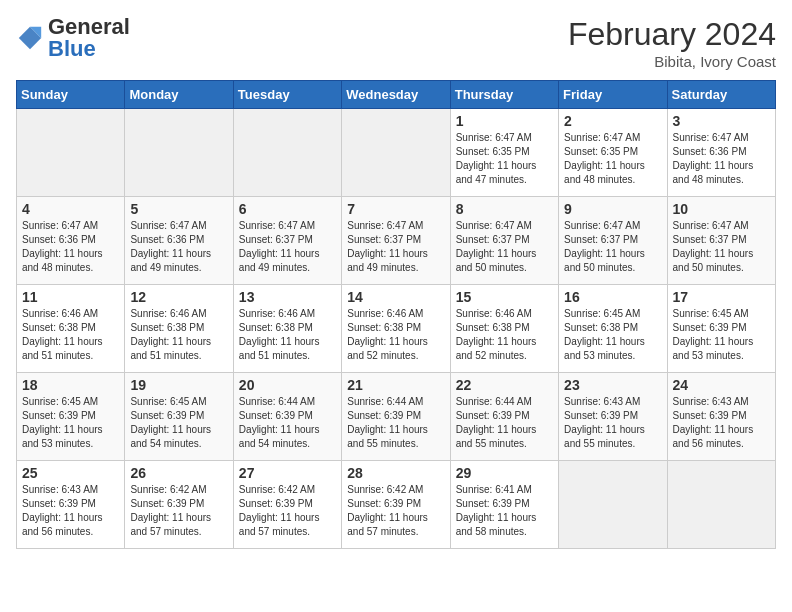 Image resolution: width=792 pixels, height=612 pixels. What do you see at coordinates (396, 329) in the screenshot?
I see `calendar-week-row: 11Sunrise: 6:46 AMSunset: 6:38 PMDayligh…` at bounding box center [396, 329].